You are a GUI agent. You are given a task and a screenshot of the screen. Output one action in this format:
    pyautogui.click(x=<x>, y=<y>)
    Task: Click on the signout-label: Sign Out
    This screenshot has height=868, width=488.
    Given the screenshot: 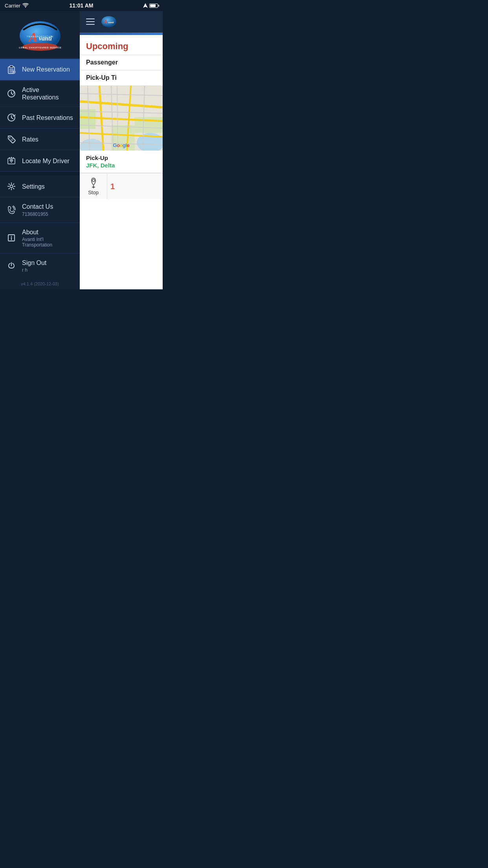 What is the action you would take?
    pyautogui.click(x=34, y=263)
    